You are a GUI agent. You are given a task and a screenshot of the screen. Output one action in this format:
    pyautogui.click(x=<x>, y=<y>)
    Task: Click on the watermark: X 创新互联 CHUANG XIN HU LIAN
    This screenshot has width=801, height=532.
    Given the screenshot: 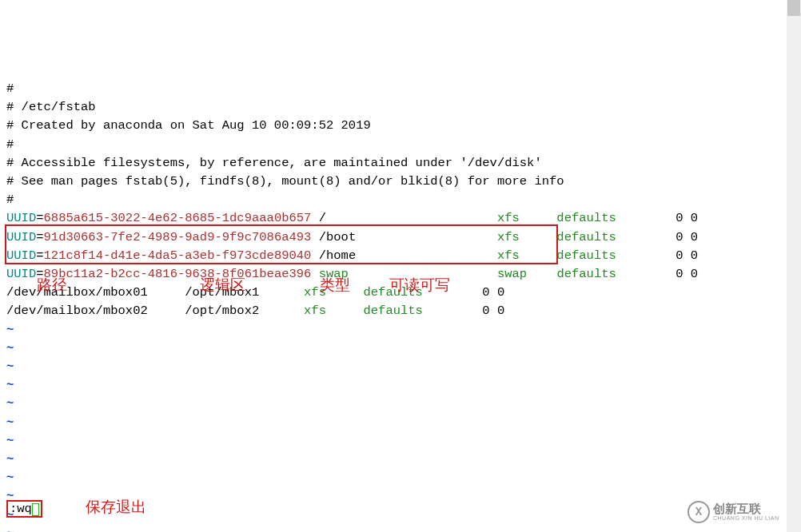 What is the action you would take?
    pyautogui.click(x=735, y=512)
    